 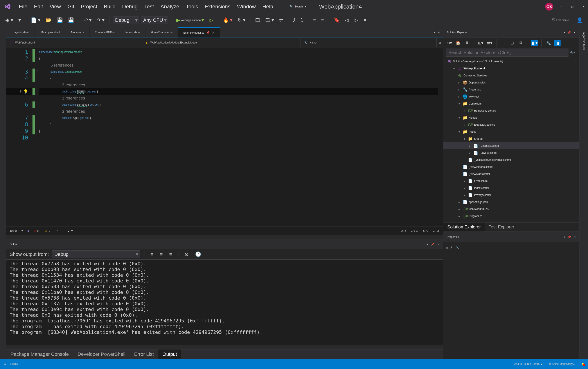 I want to click on config-dropdown: Debug, so click(x=126, y=20).